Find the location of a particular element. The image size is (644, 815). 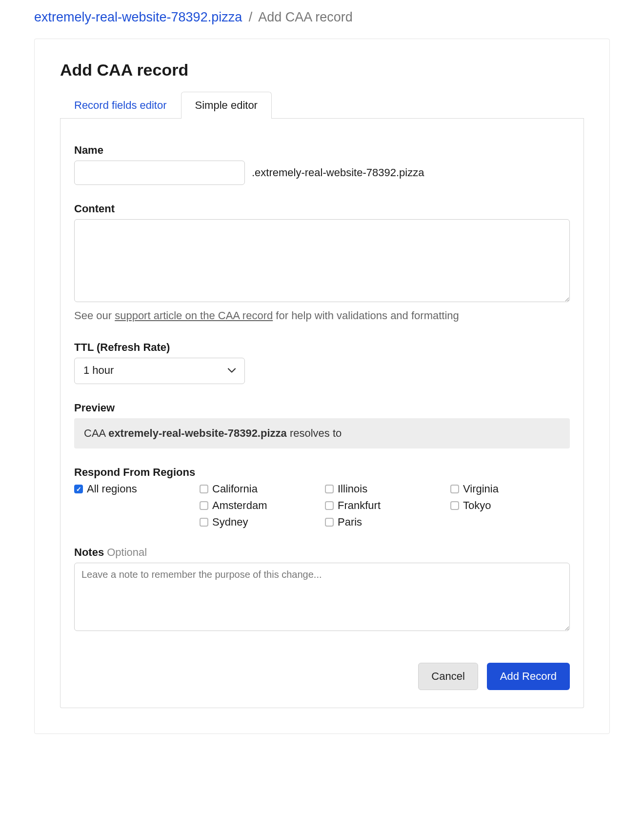

tab-simple-editor: Simple editor is located at coordinates (226, 105).